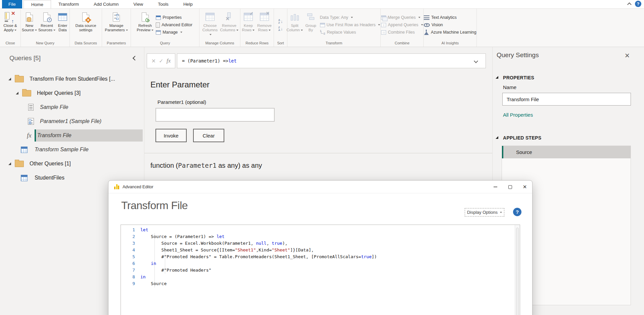 This screenshot has width=644, height=315. Describe the element at coordinates (427, 25) in the screenshot. I see `vision-icon` at that location.